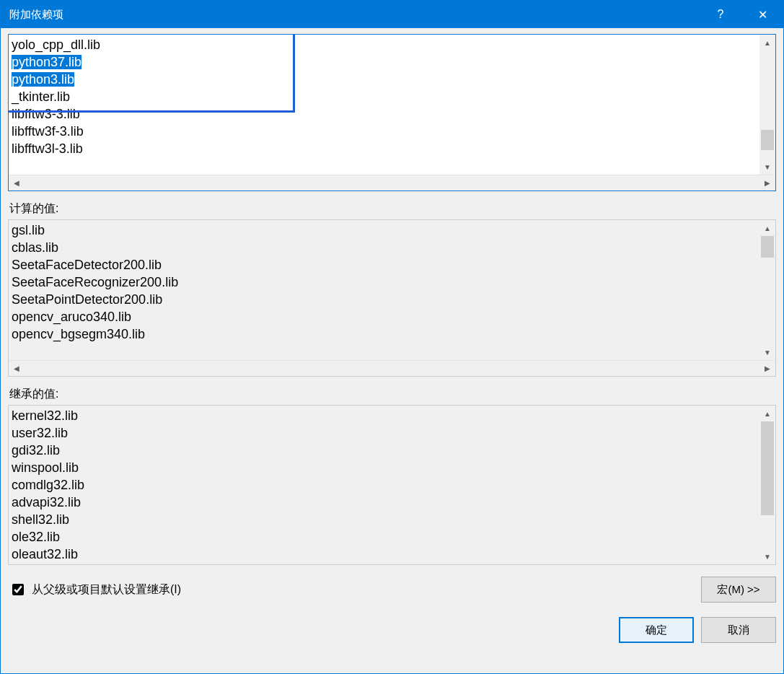 The image size is (784, 674). I want to click on list-item: gsl.lib, so click(385, 230).